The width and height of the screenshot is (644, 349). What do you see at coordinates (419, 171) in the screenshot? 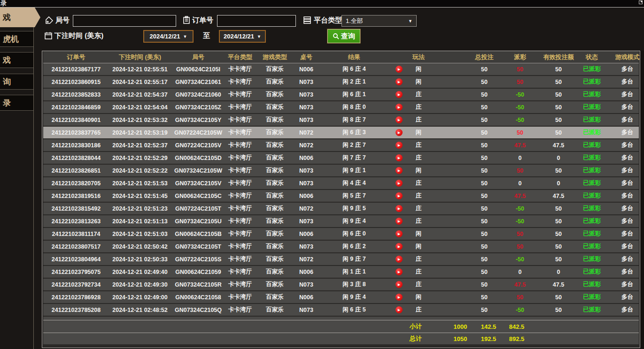
I see `cell-play-type: 闲` at bounding box center [419, 171].